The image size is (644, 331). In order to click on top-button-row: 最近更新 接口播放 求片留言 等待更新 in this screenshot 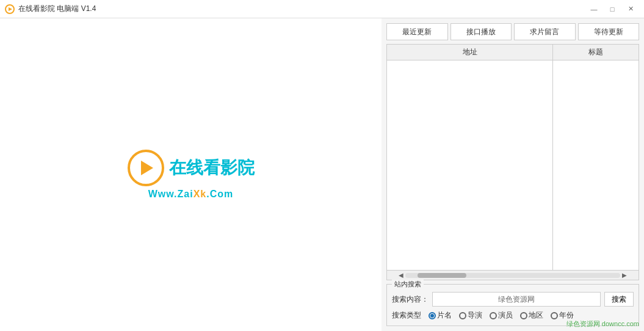, I will do `click(513, 32)`.